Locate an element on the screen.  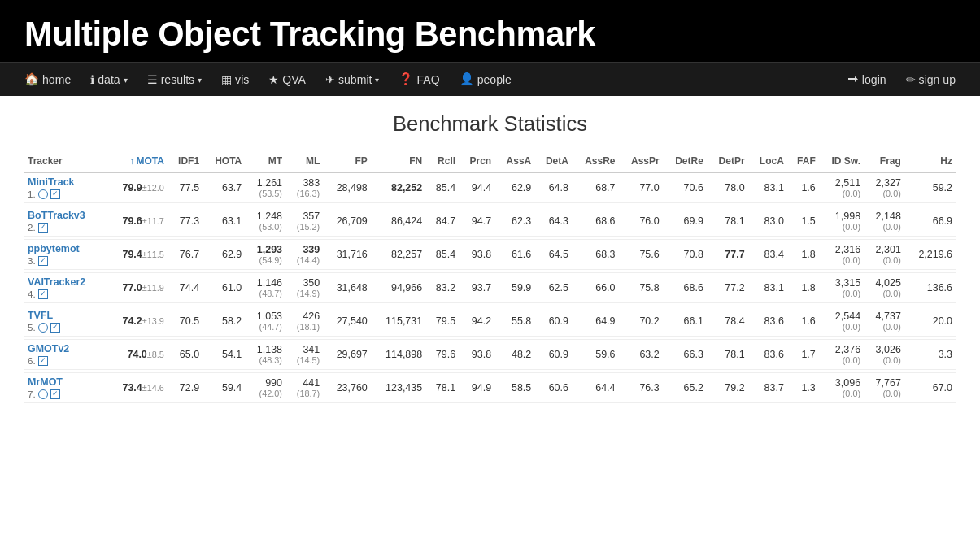
rcll-cell: 84.7 is located at coordinates (442, 221).